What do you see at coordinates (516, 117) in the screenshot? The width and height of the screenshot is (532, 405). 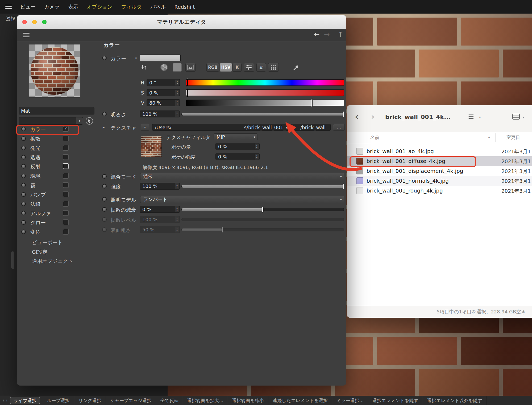 I see `group-view-icon` at bounding box center [516, 117].